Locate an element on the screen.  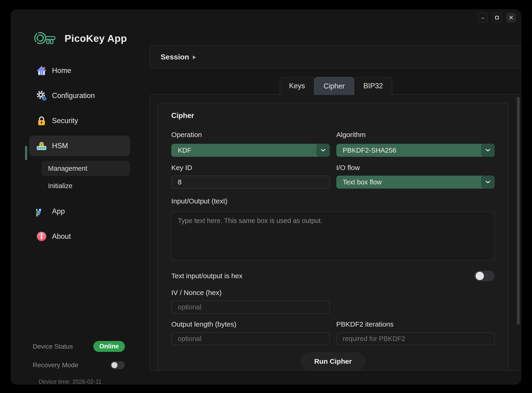
tab-cipher: Cipher is located at coordinates (334, 86).